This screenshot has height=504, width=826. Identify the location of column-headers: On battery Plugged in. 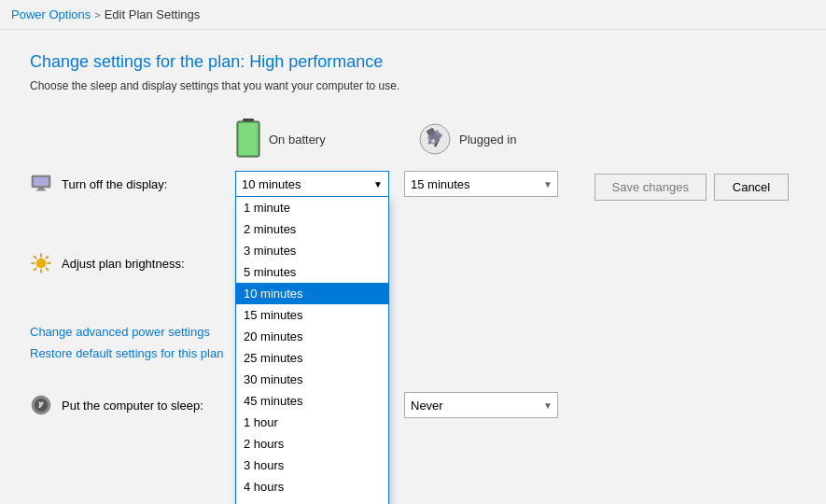
(515, 139).